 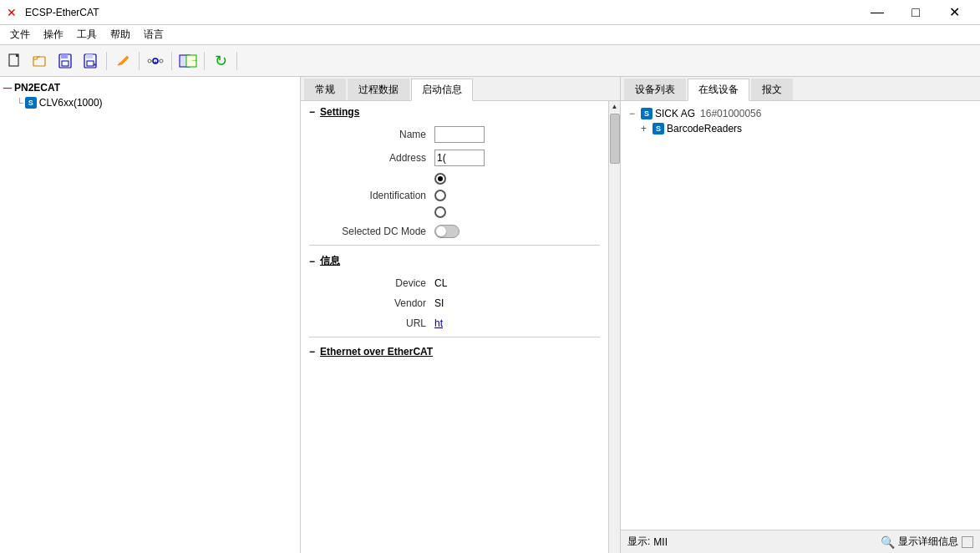 I want to click on close-button: ✕, so click(x=954, y=13).